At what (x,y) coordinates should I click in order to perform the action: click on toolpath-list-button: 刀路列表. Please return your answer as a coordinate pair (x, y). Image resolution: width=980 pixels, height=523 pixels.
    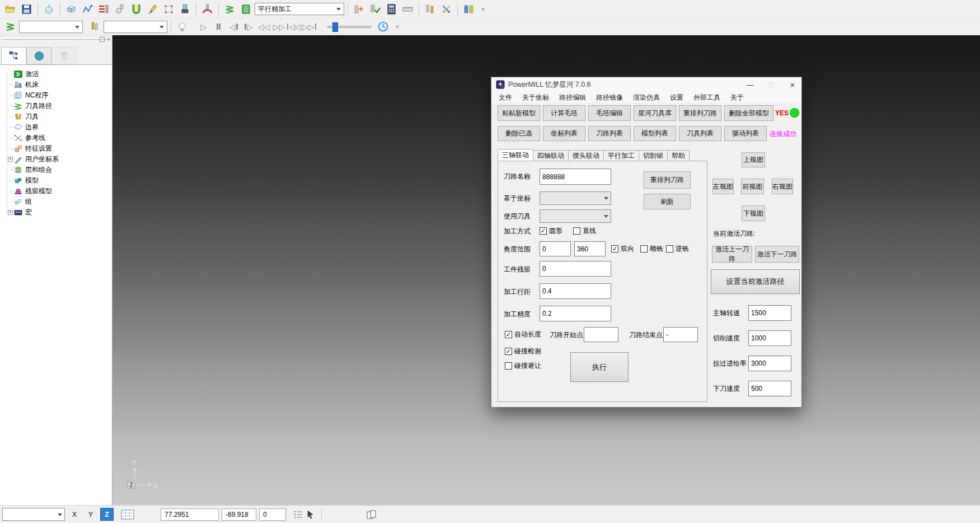
    Looking at the image, I should click on (609, 133).